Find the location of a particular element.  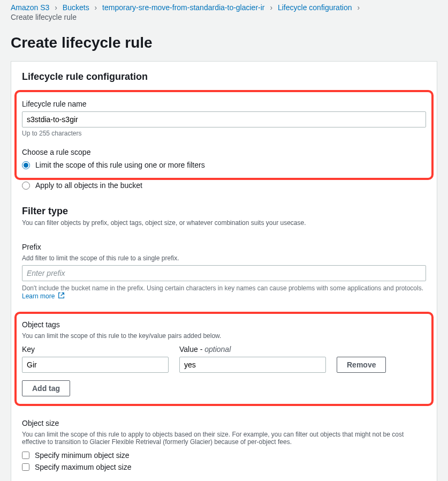

rule-name-label: Lifecycle rule name is located at coordinates (224, 104).